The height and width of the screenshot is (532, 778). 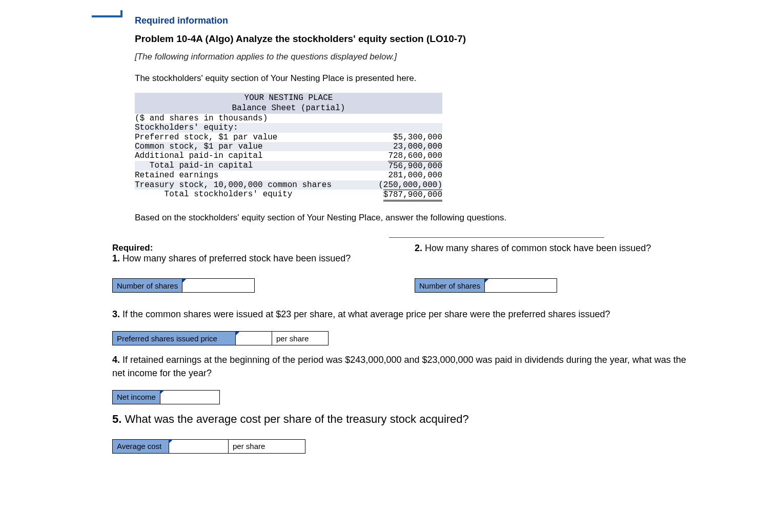 What do you see at coordinates (199, 446) in the screenshot?
I see `q5-answer-input` at bounding box center [199, 446].